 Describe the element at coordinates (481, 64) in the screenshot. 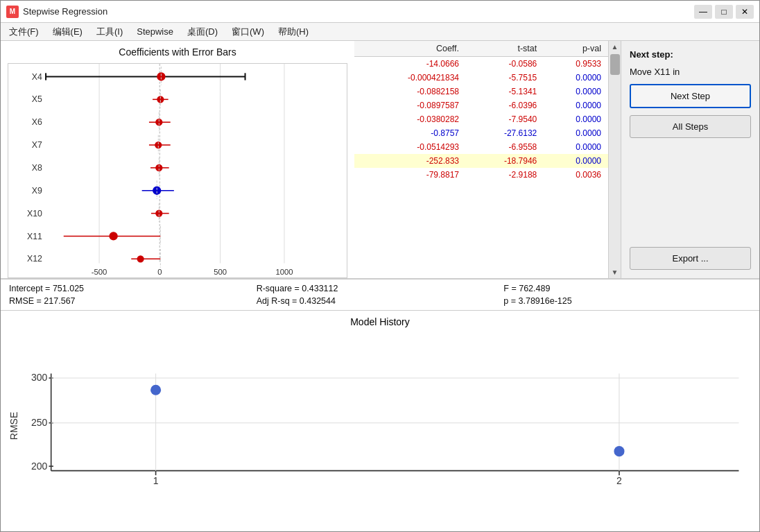

I see `table-row: -14.0666-0.05860.9533` at that location.